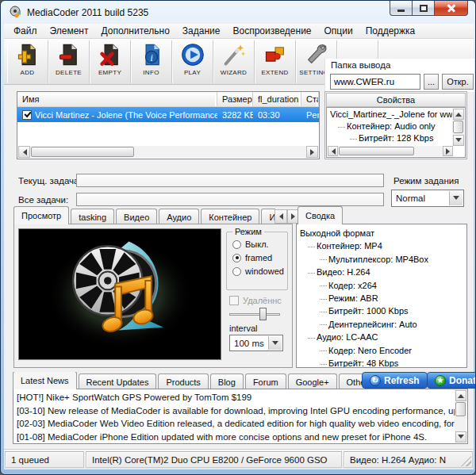 The height and width of the screenshot is (475, 476). Describe the element at coordinates (69, 62) in the screenshot. I see `delete-button: DELETE` at that location.